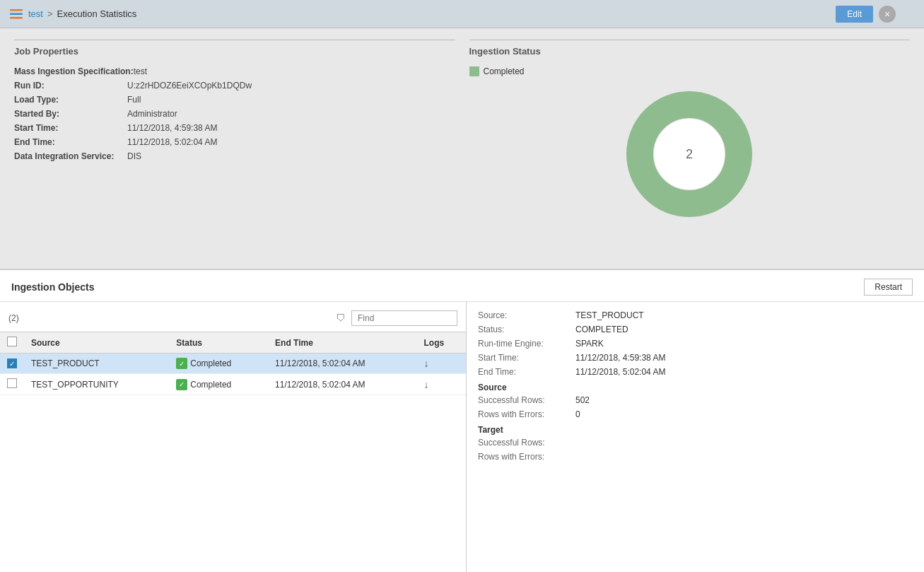  Describe the element at coordinates (602, 329) in the screenshot. I see `detail-status-value: COMPLETED` at that location.